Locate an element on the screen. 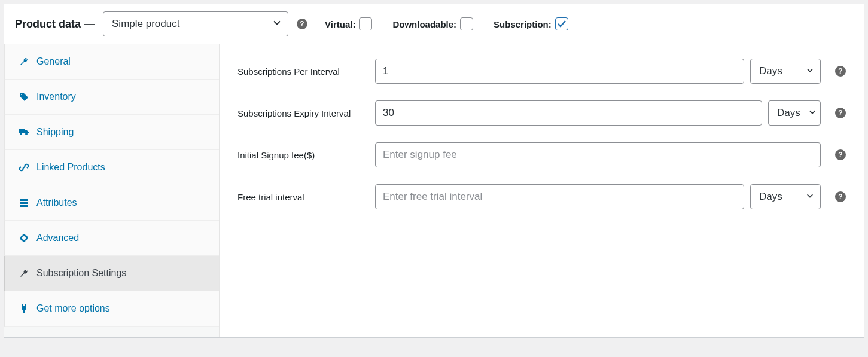 This screenshot has height=357, width=868. gear-icon is located at coordinates (24, 238).